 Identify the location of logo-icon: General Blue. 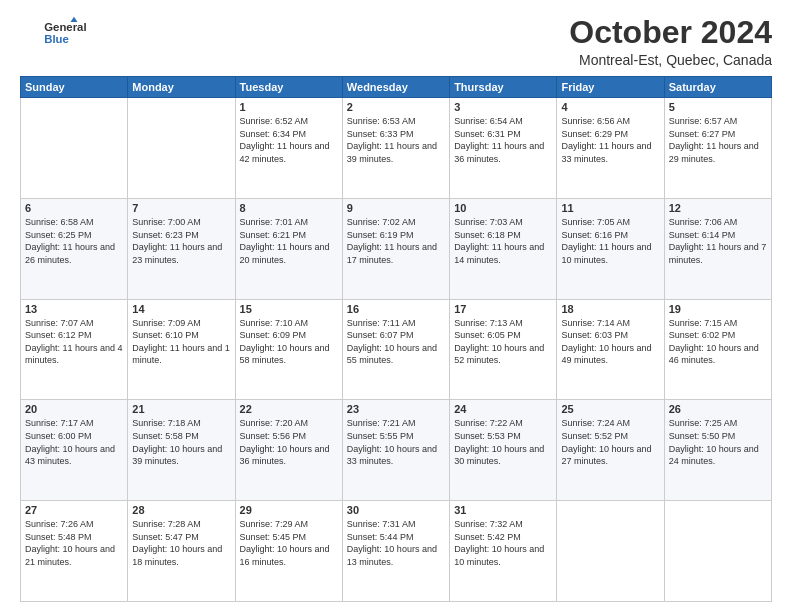
(60, 32).